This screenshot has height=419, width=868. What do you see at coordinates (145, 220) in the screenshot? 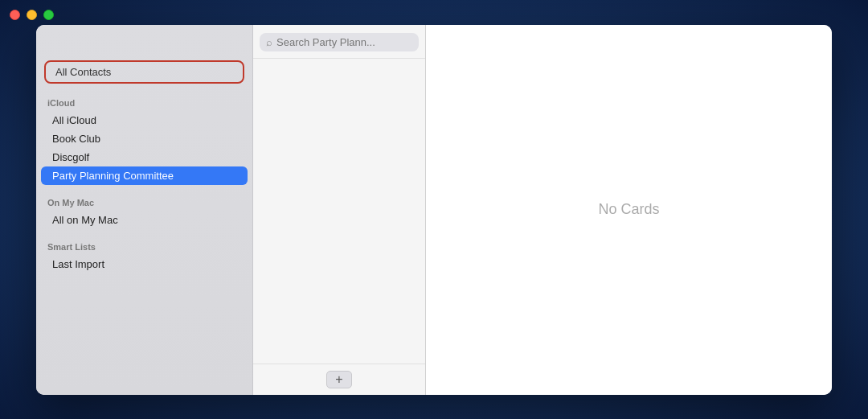
I see `sidebar-item-all-on-my-mac: All on My Mac` at bounding box center [145, 220].